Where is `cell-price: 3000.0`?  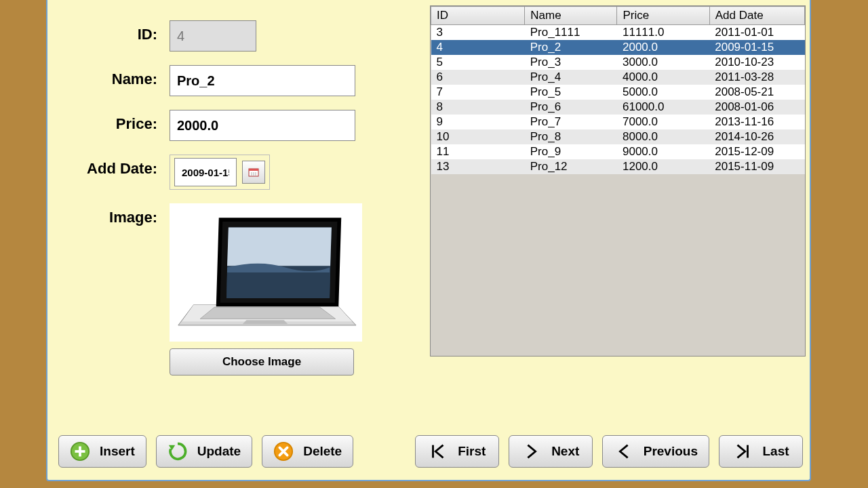
cell-price: 3000.0 is located at coordinates (663, 62).